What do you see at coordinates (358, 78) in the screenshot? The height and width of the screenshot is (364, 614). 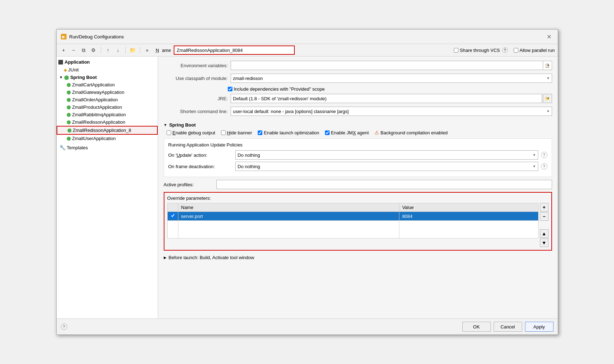 I see `classpath-row: Use classpath of module: zmall-redisson` at bounding box center [358, 78].